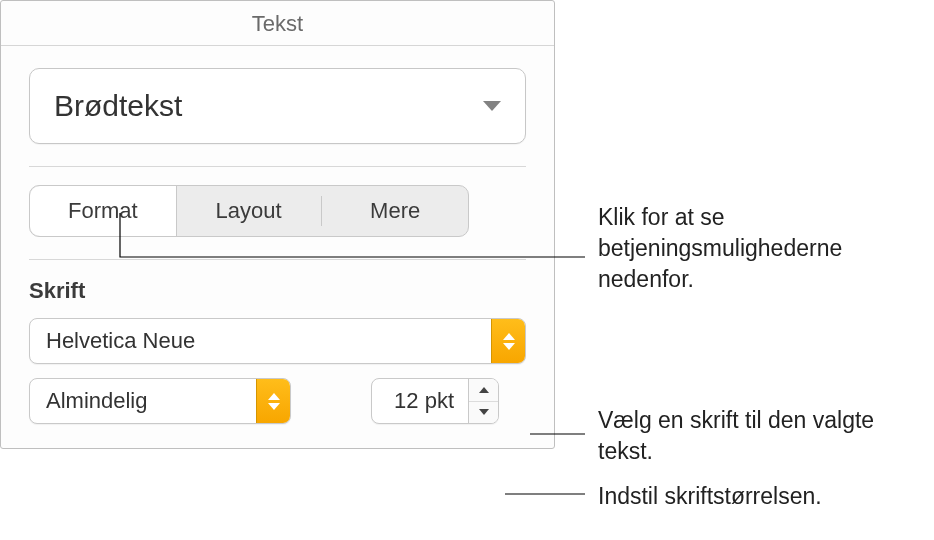 The width and height of the screenshot is (934, 540). Describe the element at coordinates (278, 291) in the screenshot. I see `font-section-label: Skrift` at that location.